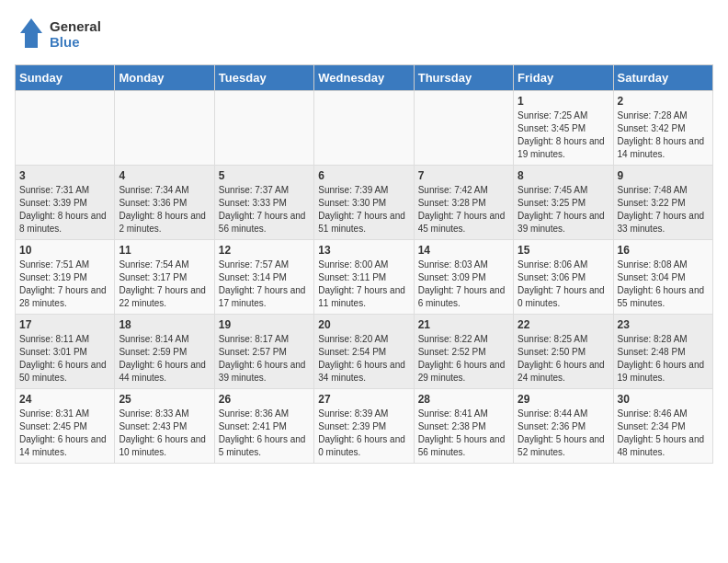 The width and height of the screenshot is (728, 563). What do you see at coordinates (164, 250) in the screenshot?
I see `day-number: 11` at bounding box center [164, 250].